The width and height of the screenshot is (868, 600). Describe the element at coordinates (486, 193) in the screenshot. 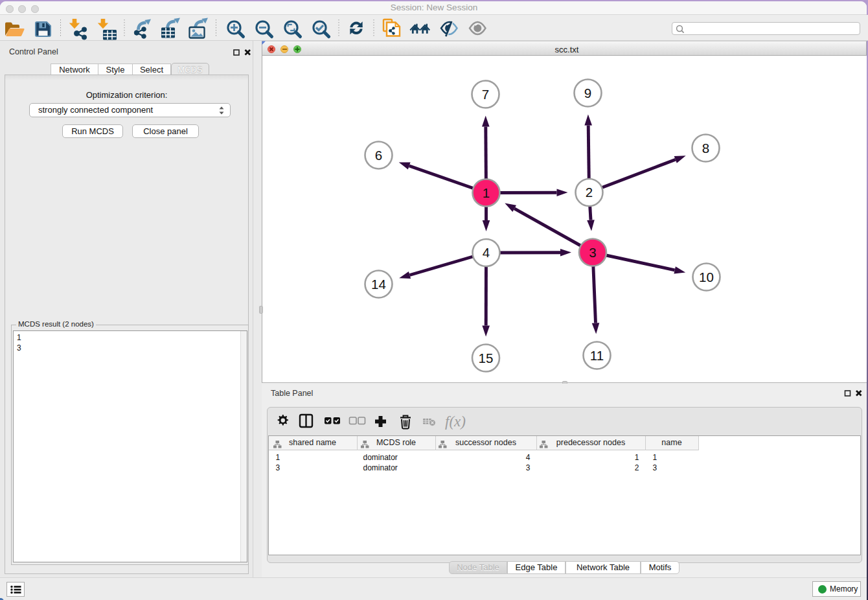

I see `svg-text: 1` at that location.